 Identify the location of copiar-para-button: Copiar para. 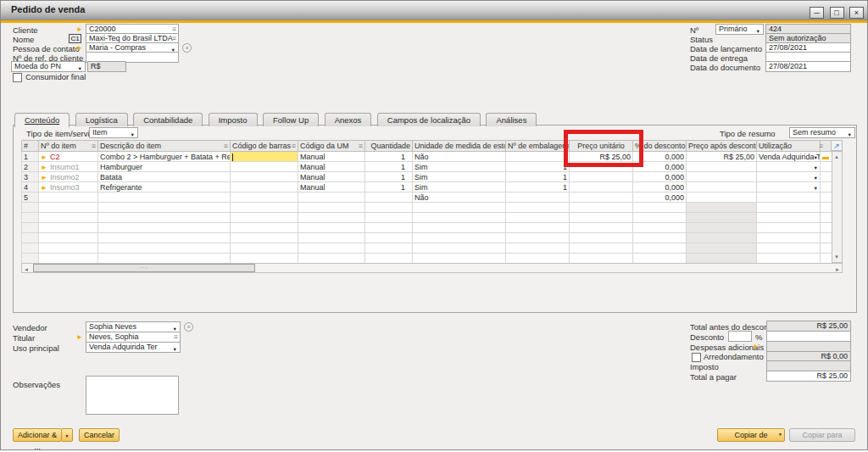
(822, 435).